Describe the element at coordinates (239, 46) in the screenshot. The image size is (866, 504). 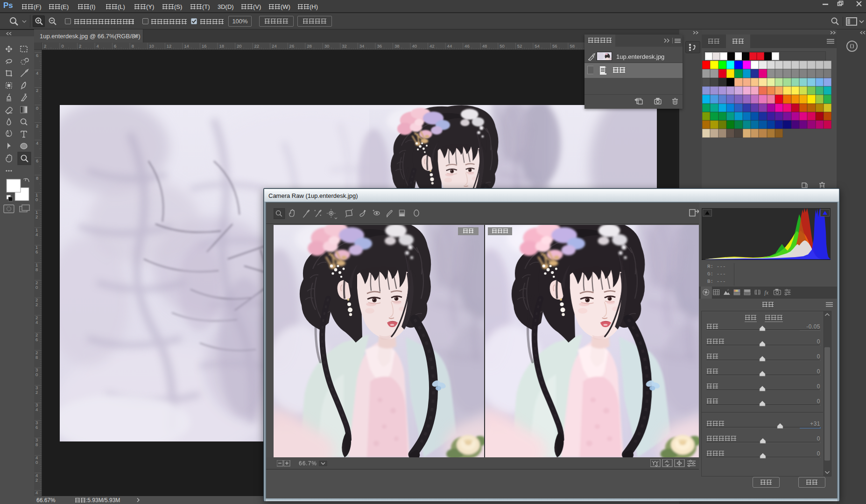
I see `svg-text: 20` at that location.